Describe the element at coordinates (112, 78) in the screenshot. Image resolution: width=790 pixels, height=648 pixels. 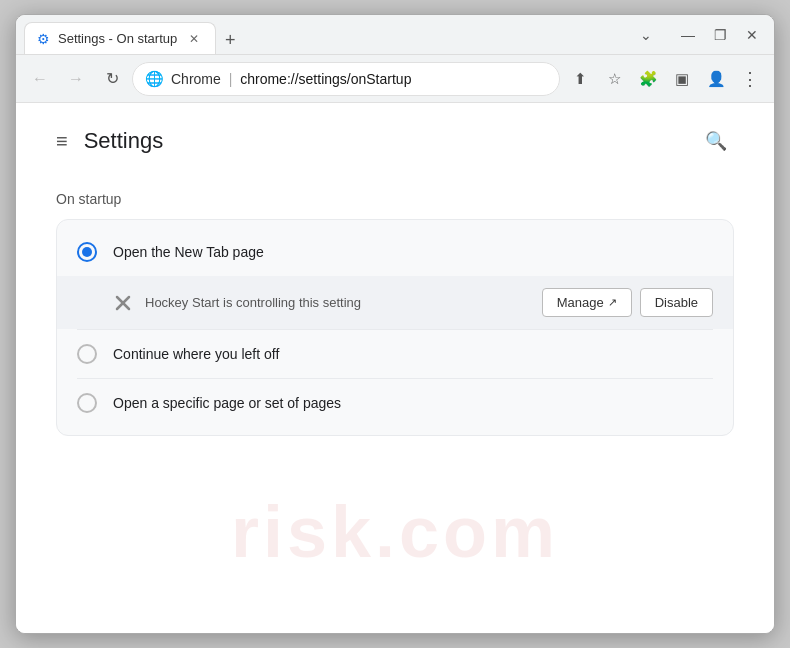
I see `reload-icon: ↻` at that location.